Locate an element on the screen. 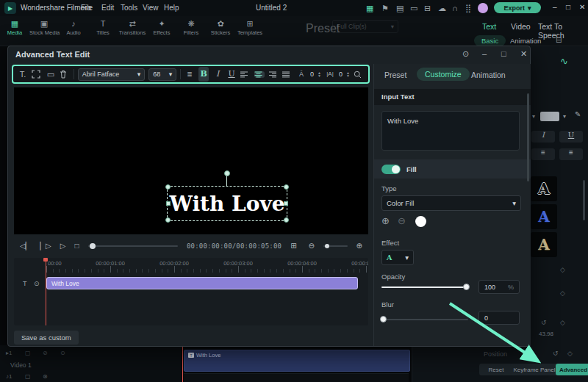 The image size is (588, 382). save-as-custom-button: Save as custom is located at coordinates (46, 338).